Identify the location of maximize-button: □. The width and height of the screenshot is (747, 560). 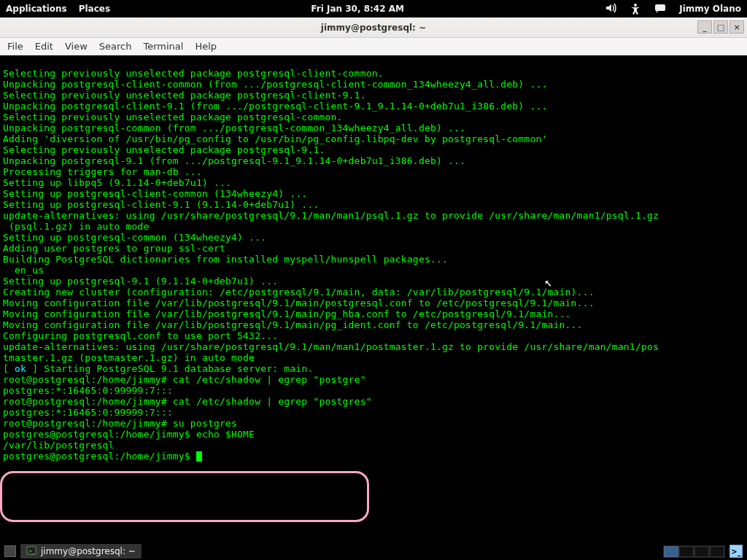
(721, 27).